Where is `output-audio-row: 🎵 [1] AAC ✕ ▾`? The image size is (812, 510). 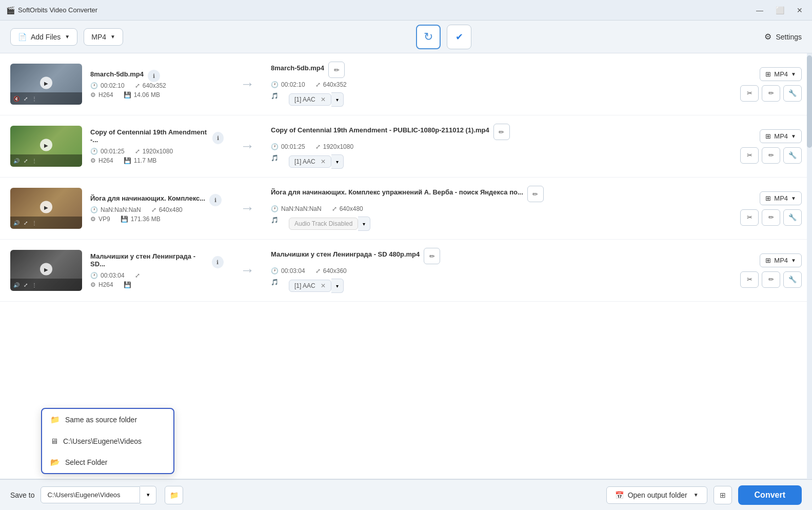
output-audio-row: 🎵 [1] AAC ✕ ▾ is located at coordinates (491, 100).